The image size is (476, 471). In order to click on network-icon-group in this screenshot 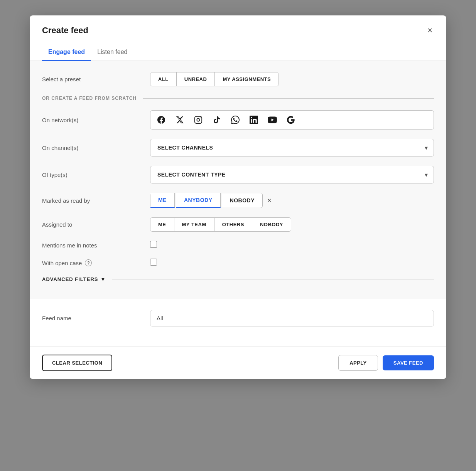, I will do `click(292, 120)`.